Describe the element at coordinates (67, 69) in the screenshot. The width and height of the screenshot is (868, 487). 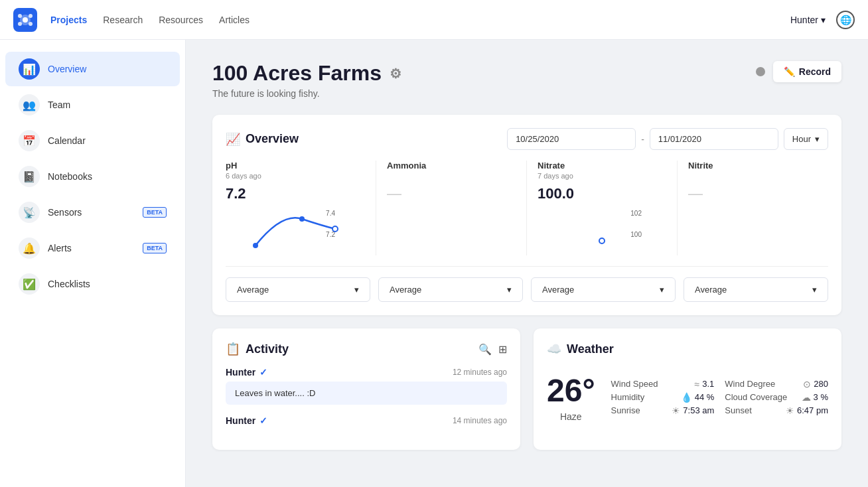
I see `sidebar-label-overview: Overview` at that location.